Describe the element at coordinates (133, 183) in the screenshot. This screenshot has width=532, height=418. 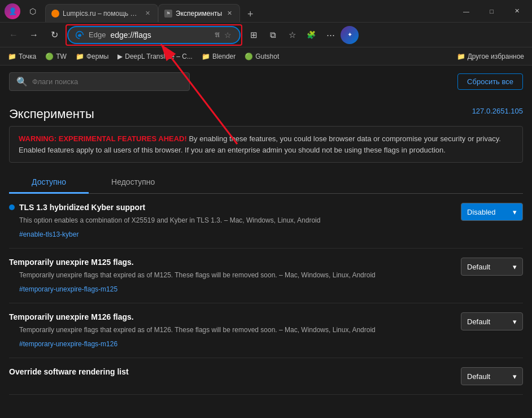
I see `tab-unavailable: Недоступно` at that location.